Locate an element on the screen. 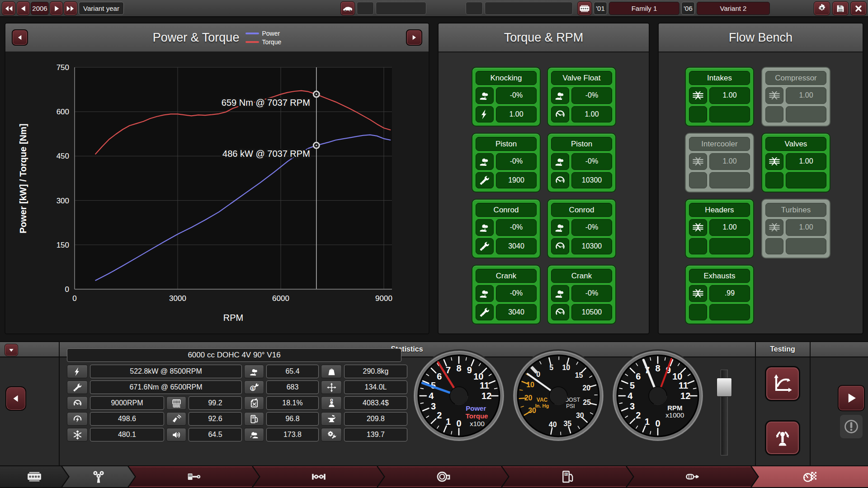  chevron-down-icon is located at coordinates (11, 350).